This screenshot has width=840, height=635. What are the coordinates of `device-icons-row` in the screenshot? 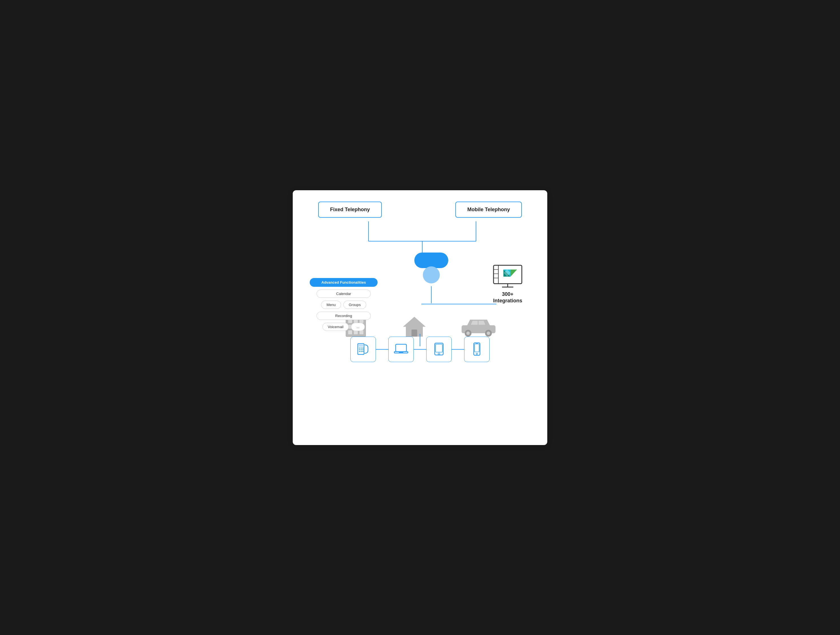 It's located at (420, 350).